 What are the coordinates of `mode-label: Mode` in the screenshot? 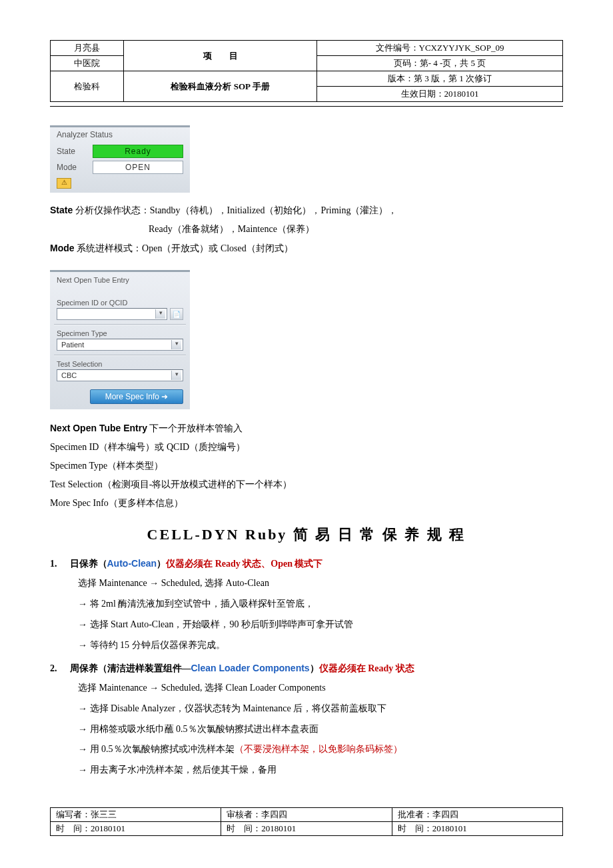 It's located at (71, 167).